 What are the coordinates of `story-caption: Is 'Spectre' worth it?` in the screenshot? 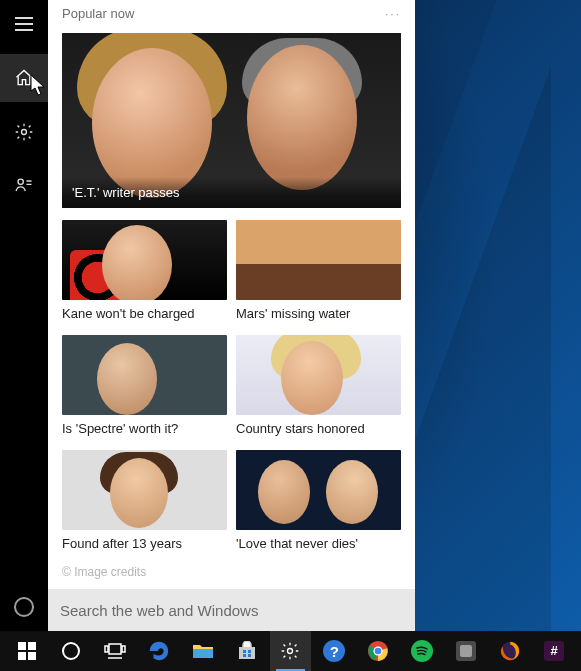 It's located at (144, 428).